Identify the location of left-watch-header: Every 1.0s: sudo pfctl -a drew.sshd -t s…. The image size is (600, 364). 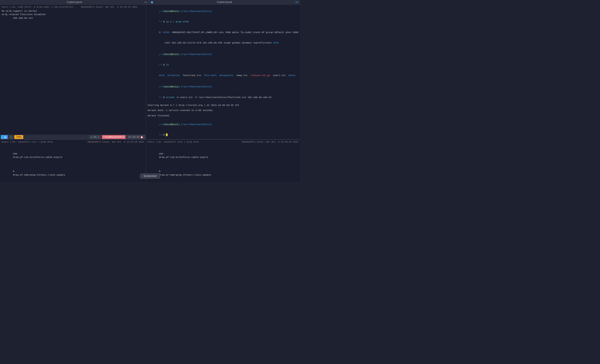
(73, 7).